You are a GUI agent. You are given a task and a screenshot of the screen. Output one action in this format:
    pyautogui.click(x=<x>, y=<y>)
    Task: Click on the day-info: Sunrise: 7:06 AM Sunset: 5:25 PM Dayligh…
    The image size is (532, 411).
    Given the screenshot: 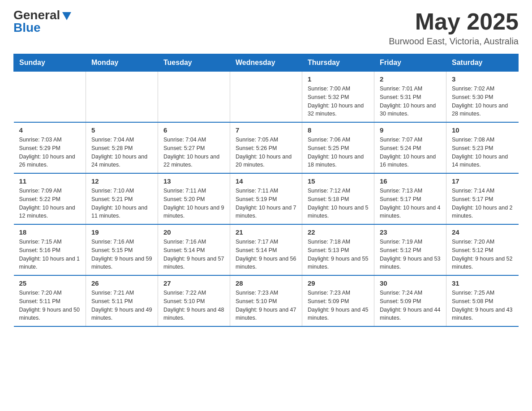 What is the action you would take?
    pyautogui.click(x=338, y=152)
    